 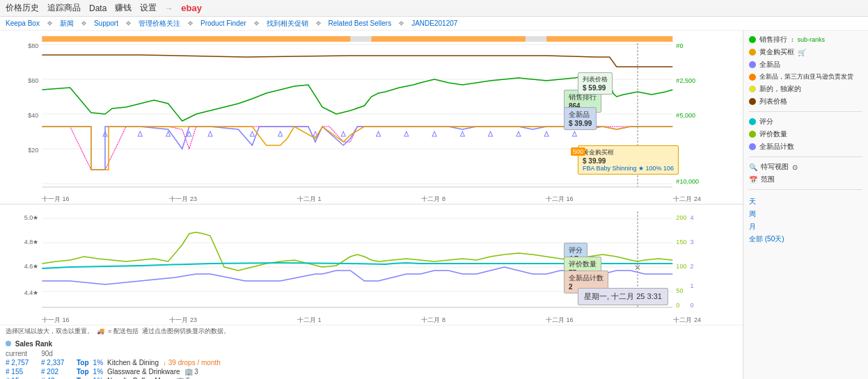 What do you see at coordinates (372, 363) in the screenshot?
I see `table-row: # 2,757 # 2,337 Top 1% Kitchen & Dining …` at bounding box center [372, 363].